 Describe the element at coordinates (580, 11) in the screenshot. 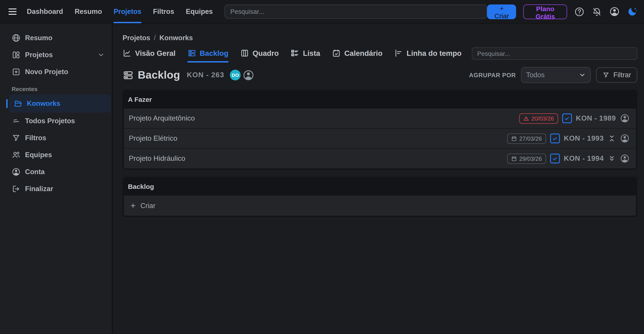

I see `help-circle-icon` at that location.